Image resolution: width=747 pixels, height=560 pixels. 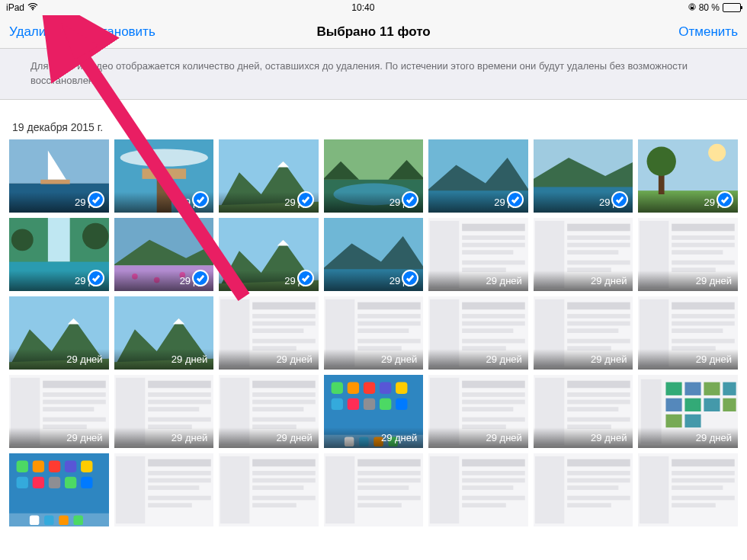 What do you see at coordinates (709, 8) in the screenshot?
I see `battery-percent: 80 %` at bounding box center [709, 8].